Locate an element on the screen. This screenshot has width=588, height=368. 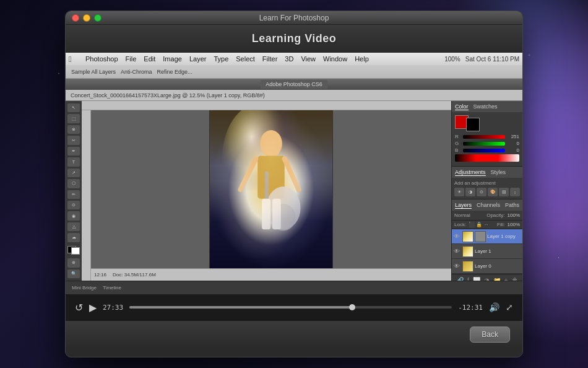
progress-bar is located at coordinates (291, 307).